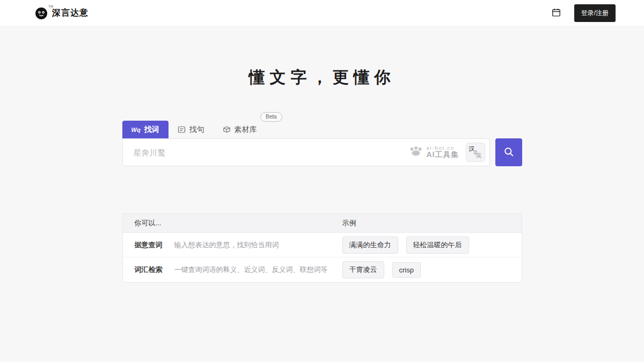 This screenshot has height=362, width=644. I want to click on watermark-name: AI工具集, so click(443, 154).